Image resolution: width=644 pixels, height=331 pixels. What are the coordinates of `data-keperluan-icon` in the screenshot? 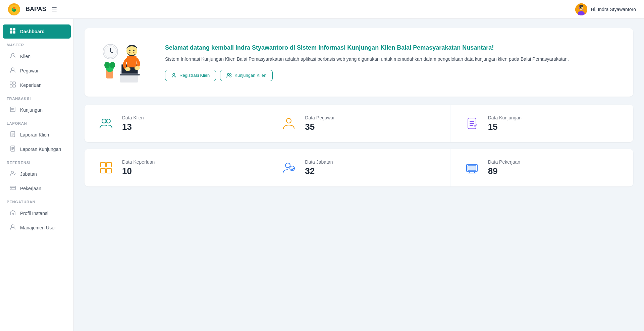 It's located at (106, 168).